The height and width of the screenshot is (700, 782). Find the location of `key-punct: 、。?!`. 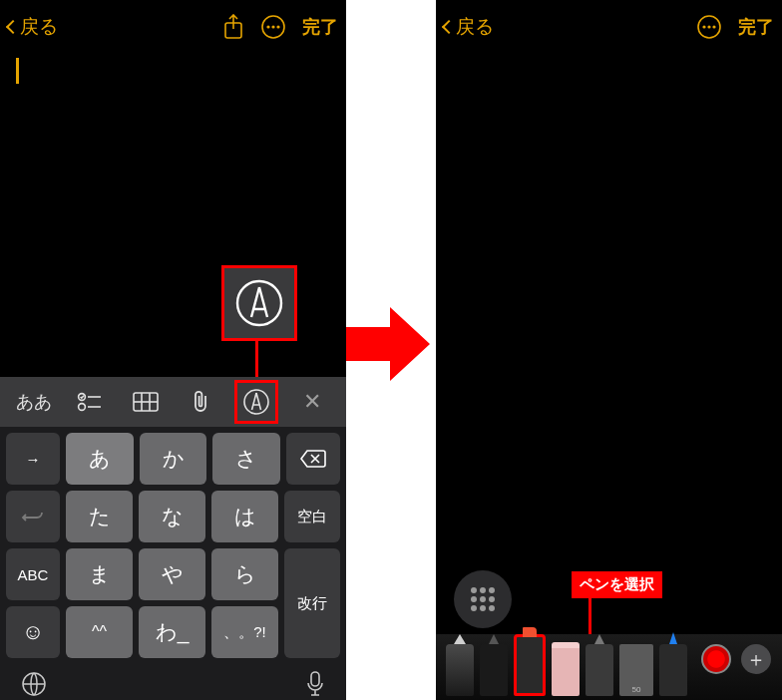

key-punct: 、。?! is located at coordinates (245, 632).